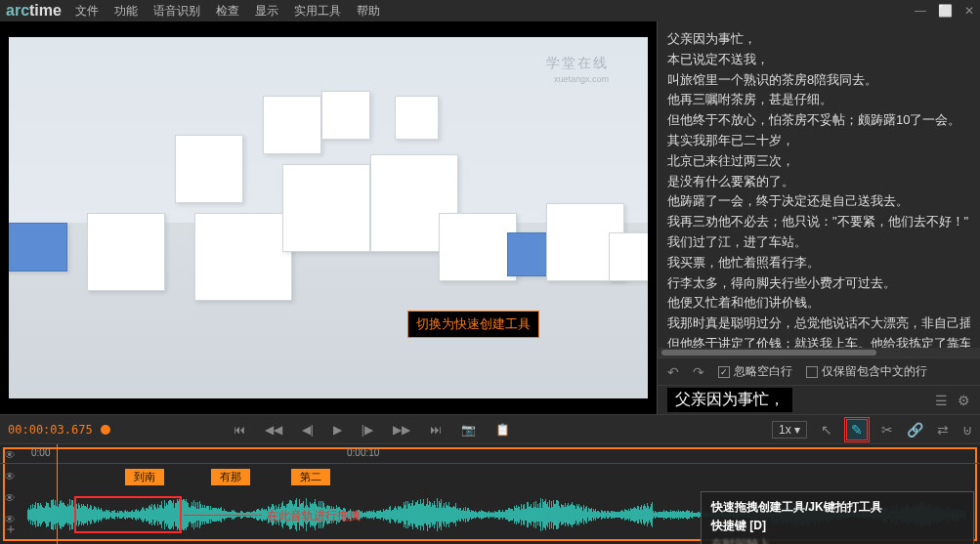 This screenshot has height=544, width=980. Describe the element at coordinates (730, 400) in the screenshot. I see `current-subtitle: 父亲因为事忙，` at that location.